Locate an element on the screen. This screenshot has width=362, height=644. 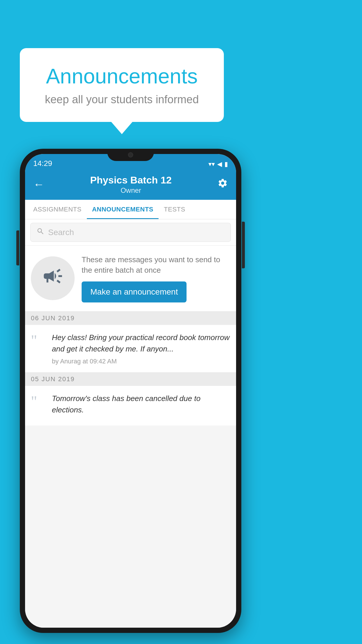
header-title: Physics Batch 12 is located at coordinates (131, 180).